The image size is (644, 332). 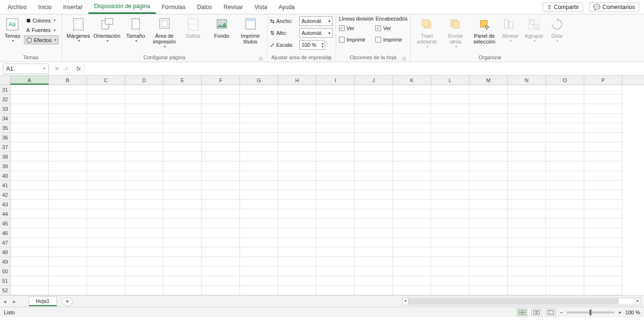 I want to click on row-header: 52, so click(x=5, y=290).